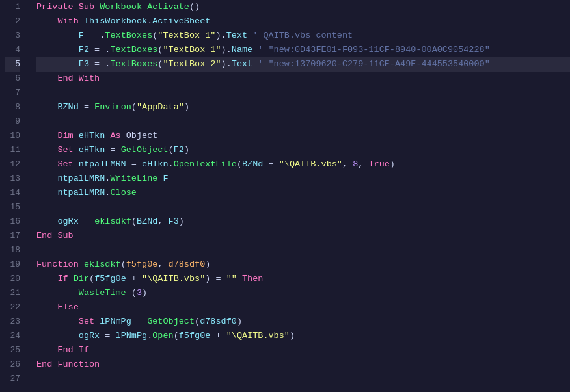 This screenshot has height=392, width=570. Describe the element at coordinates (303, 64) in the screenshot. I see `code-line-5: F3 = .TextBoxes("TextBox 2").Text ' "new…` at that location.